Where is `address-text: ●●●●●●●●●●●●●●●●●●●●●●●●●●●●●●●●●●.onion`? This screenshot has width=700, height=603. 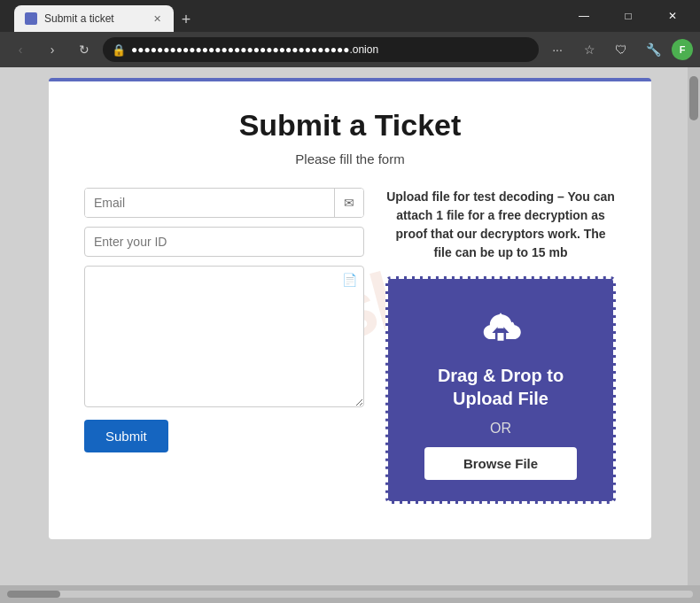
address-text: ●●●●●●●●●●●●●●●●●●●●●●●●●●●●●●●●●●.onion is located at coordinates (328, 50).